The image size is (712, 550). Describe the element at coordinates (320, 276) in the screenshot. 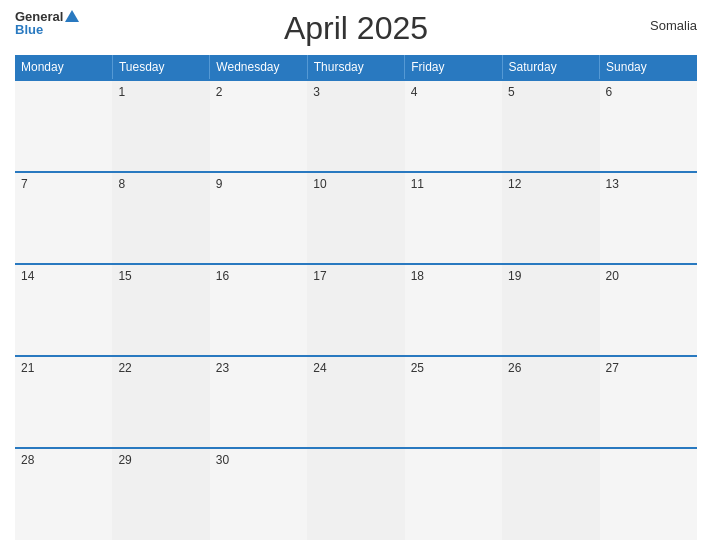

I see `day-number: 17` at that location.